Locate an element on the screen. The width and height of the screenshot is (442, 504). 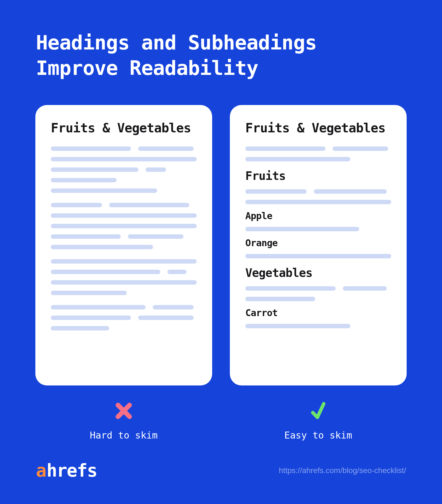
subheading-h2: Vegetables is located at coordinates (318, 273).